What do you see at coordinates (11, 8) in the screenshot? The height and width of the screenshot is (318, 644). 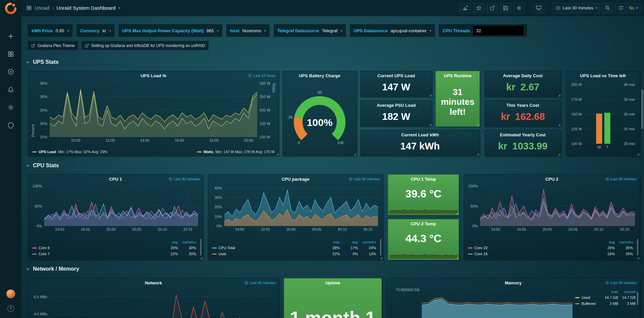 I see `grafana-logo` at bounding box center [11, 8].